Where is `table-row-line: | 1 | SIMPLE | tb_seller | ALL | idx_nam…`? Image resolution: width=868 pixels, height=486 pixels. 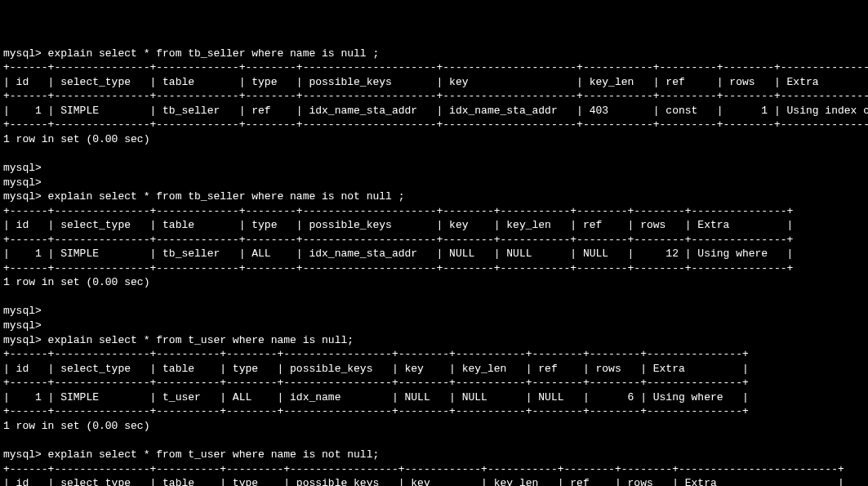
table-row-line: | 1 | SIMPLE | tb_seller | ALL | idx_nam… is located at coordinates (398, 253).